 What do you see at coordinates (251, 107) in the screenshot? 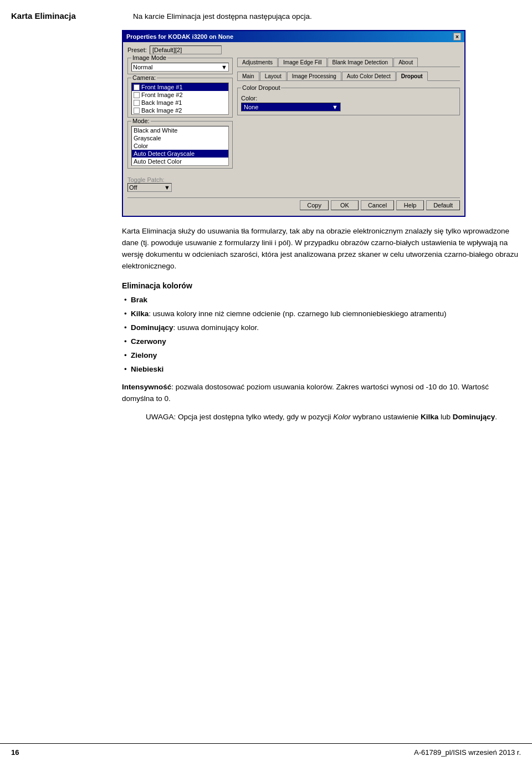
I see `color-dropout-value: None` at bounding box center [251, 107].